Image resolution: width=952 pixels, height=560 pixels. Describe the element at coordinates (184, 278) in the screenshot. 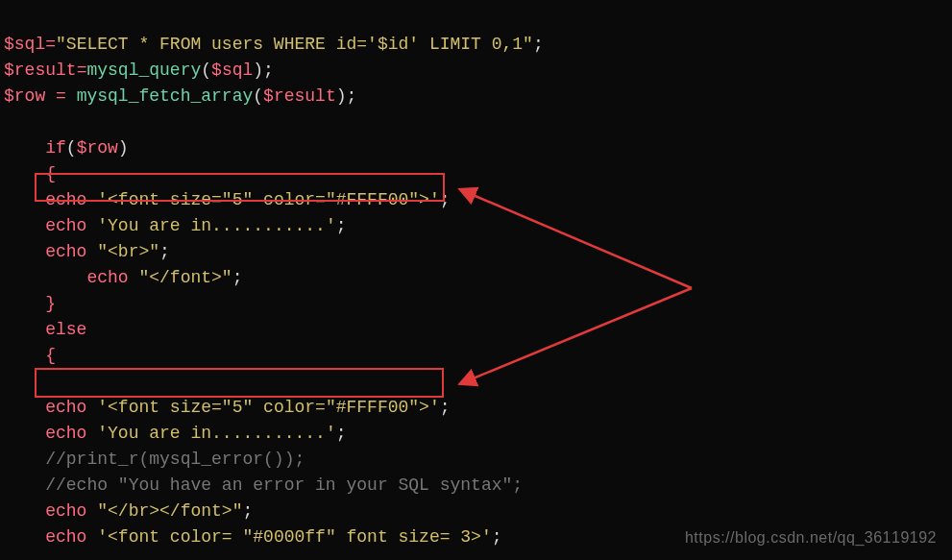

I see `string-literal: "</font>"` at that location.